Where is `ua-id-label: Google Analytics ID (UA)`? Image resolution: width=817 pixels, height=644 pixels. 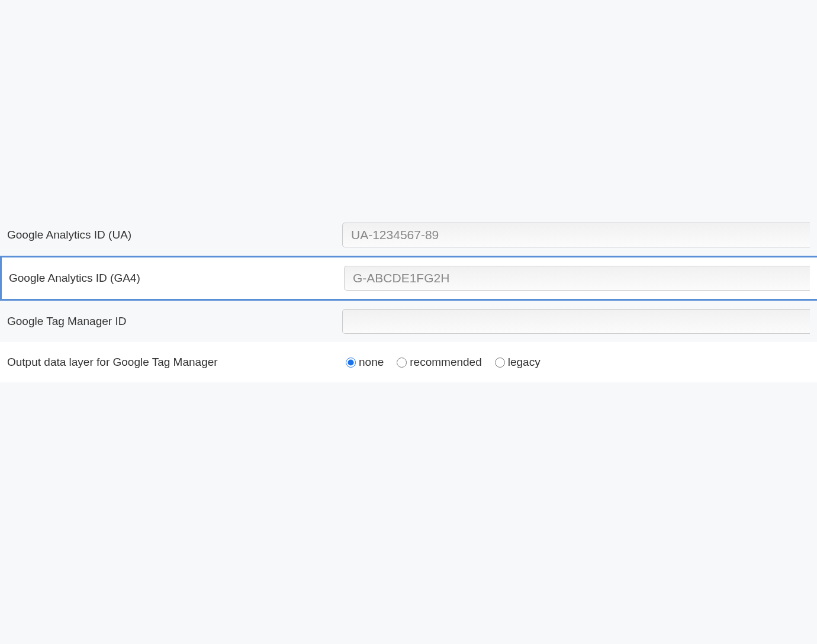 ua-id-label: Google Analytics ID (UA) is located at coordinates (173, 236).